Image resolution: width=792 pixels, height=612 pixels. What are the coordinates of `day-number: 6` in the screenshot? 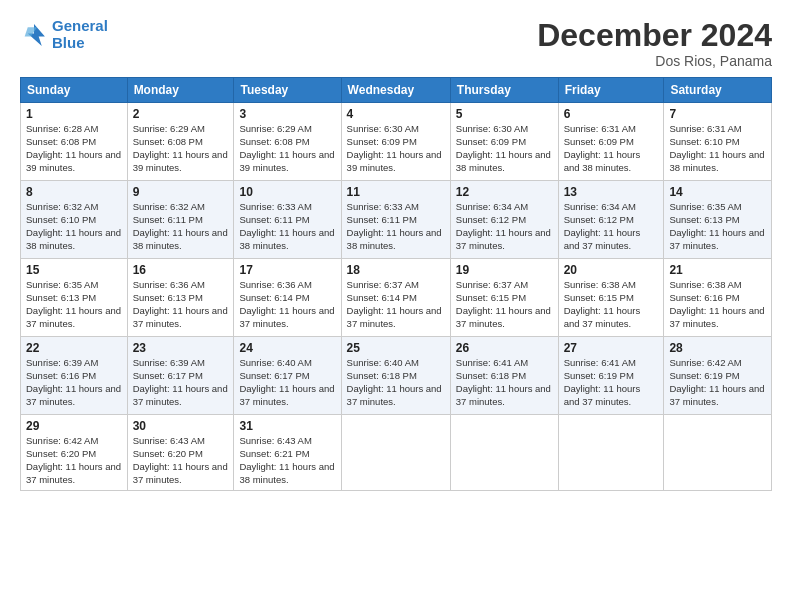 It's located at (612, 114).